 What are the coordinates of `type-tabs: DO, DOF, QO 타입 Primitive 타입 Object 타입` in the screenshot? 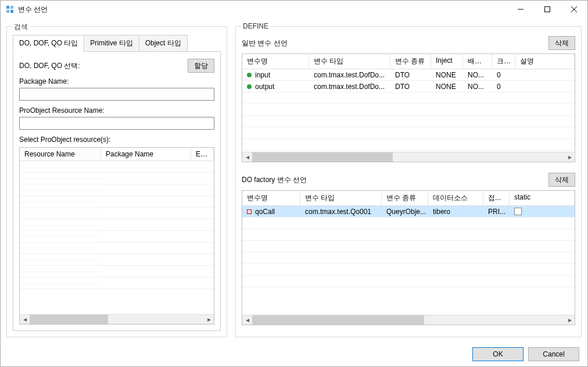 It's located at (117, 43).